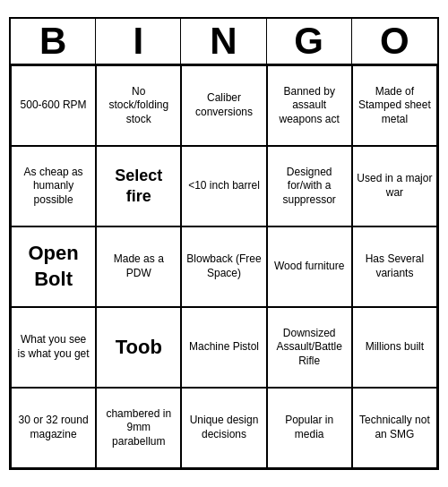  Describe the element at coordinates (54, 347) in the screenshot. I see `bingo-cell: What you see is what you get` at that location.